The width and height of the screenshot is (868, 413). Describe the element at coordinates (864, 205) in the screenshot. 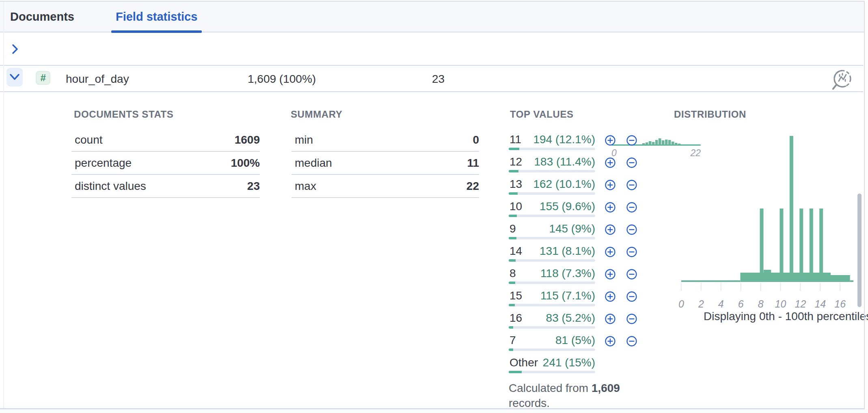

I see `panel-right-border` at that location.